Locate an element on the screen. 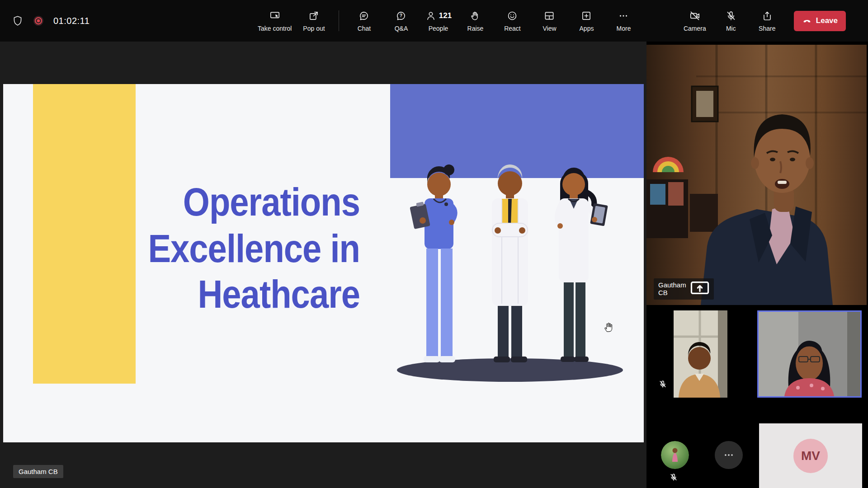 The height and width of the screenshot is (488, 868). slide-yellow-accent is located at coordinates (84, 234).